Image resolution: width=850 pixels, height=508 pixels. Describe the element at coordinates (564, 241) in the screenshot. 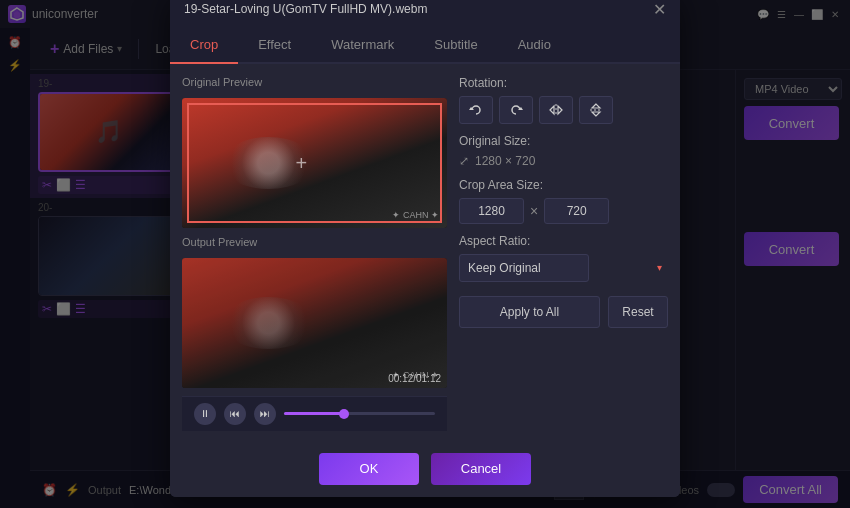

I see `aspect-ratio-label: Aspect Ratio:` at that location.